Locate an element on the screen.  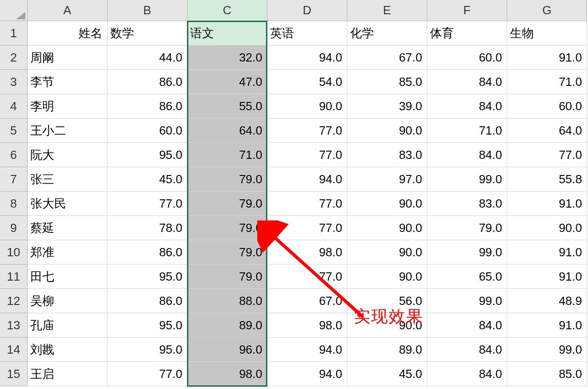
cell-B4: 86.0 is located at coordinates (147, 107).